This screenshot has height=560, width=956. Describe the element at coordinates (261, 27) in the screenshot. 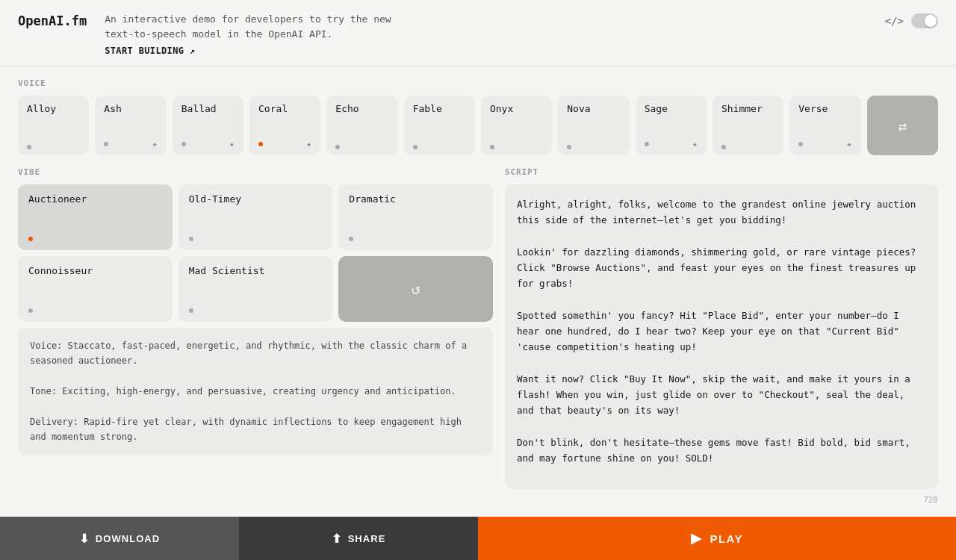

I see `header-desc-text: An interactive demo for developers to tr…` at that location.